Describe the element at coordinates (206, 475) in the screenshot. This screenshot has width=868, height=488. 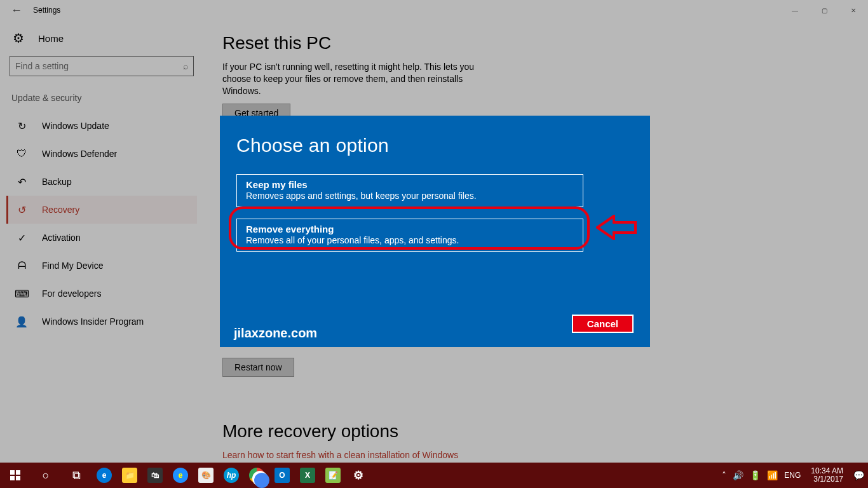
I see `taskbar-app-paint: 🎨` at that location.